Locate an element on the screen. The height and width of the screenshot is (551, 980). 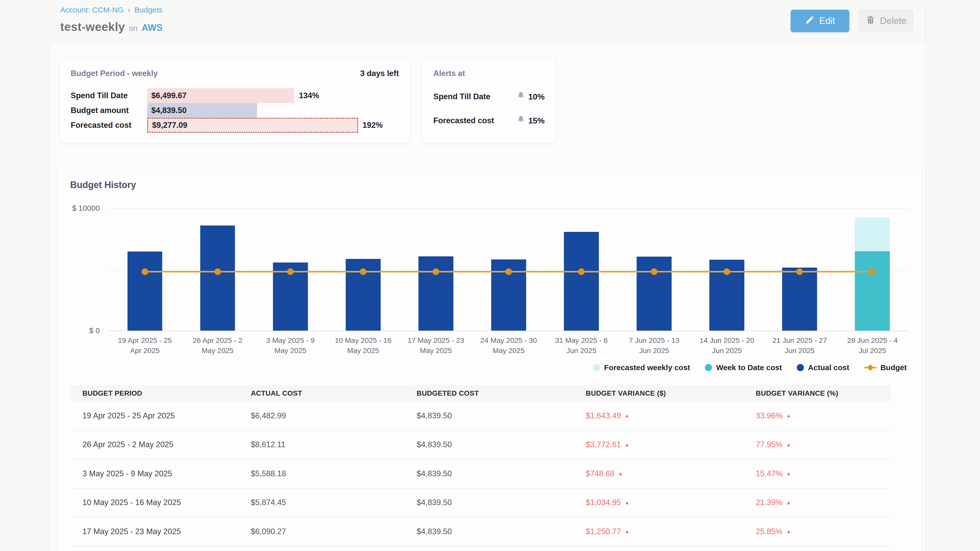
week-to-date-bar is located at coordinates (872, 291).